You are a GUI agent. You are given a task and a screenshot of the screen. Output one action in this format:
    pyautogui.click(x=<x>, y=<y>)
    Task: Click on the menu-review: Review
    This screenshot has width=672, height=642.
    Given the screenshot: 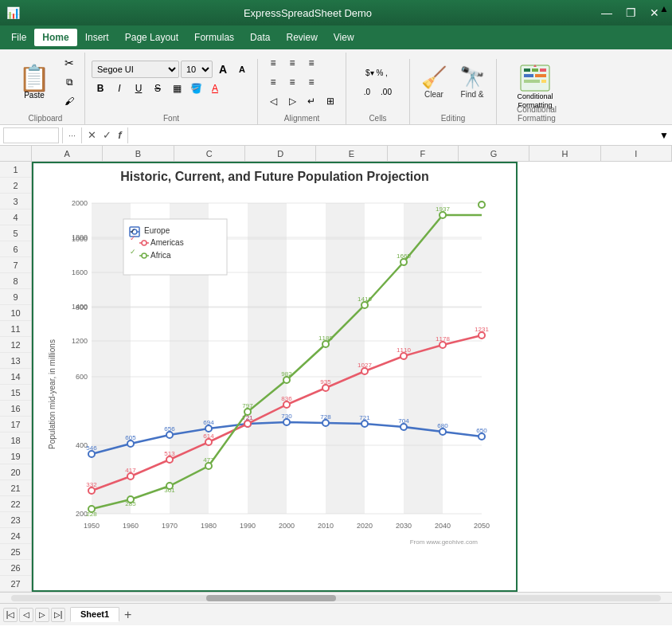 What is the action you would take?
    pyautogui.click(x=301, y=37)
    